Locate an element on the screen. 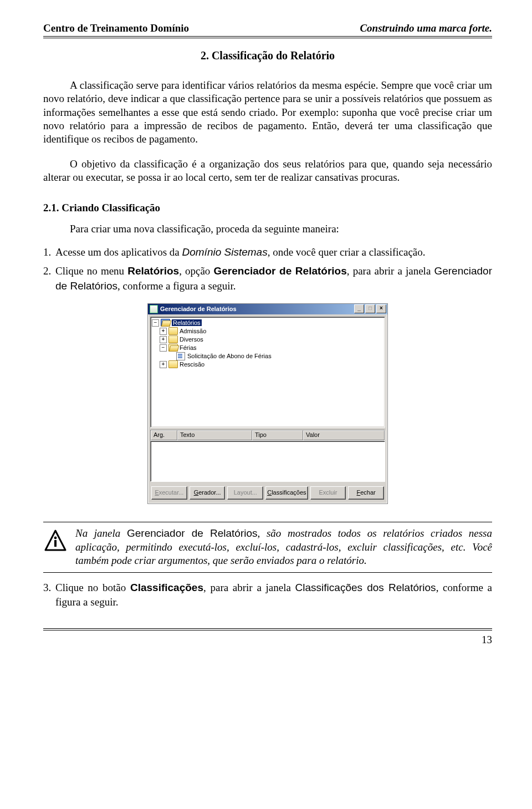 The image size is (532, 809). header-right: Construindo uma marca forte. is located at coordinates (426, 28).